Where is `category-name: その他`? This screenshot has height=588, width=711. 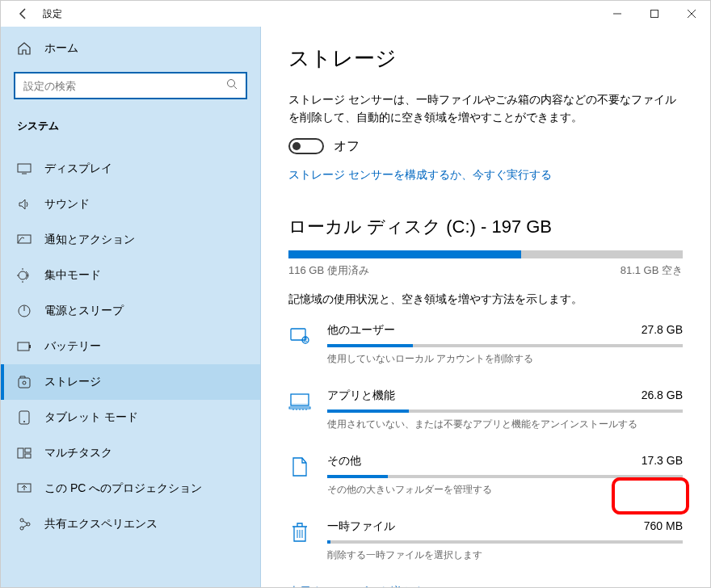 category-name: その他 is located at coordinates (344, 461).